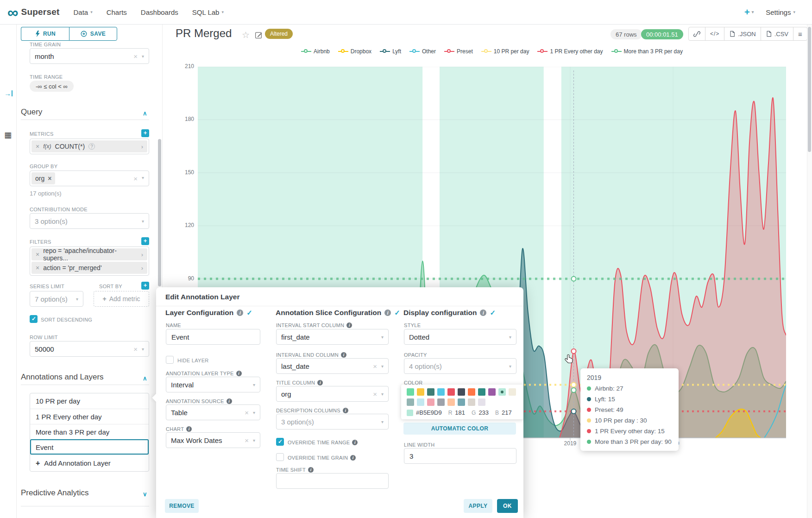 The height and width of the screenshot is (518, 812). What do you see at coordinates (459, 51) in the screenshot?
I see `legend-item: Preset` at bounding box center [459, 51].